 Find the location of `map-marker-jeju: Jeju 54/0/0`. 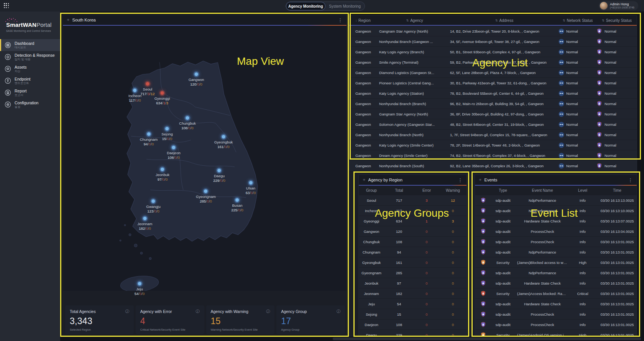

map-marker-jeju: Jeju 54/0/0 is located at coordinates (140, 289).